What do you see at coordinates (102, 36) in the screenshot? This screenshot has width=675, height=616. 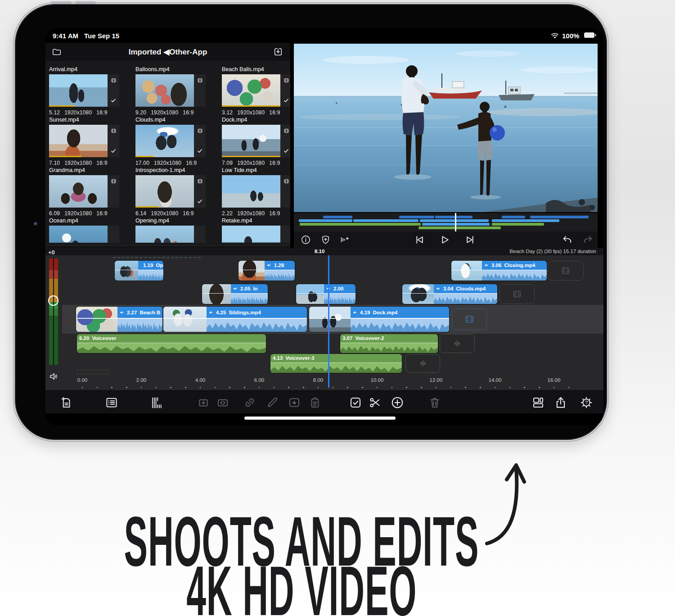 I see `status-date: Tue Sep 15` at bounding box center [102, 36].